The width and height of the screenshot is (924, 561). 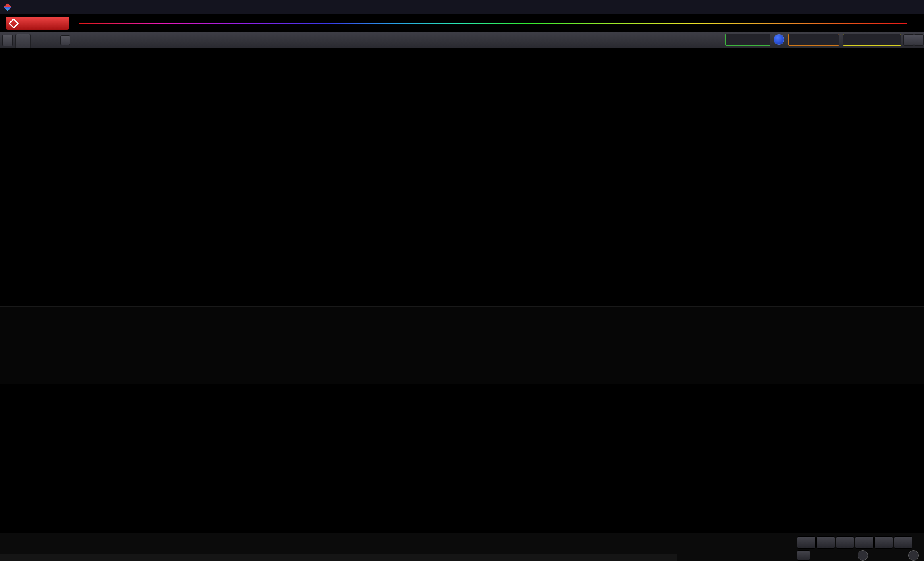 What do you see at coordinates (845, 542) in the screenshot?
I see `stop-button` at bounding box center [845, 542].